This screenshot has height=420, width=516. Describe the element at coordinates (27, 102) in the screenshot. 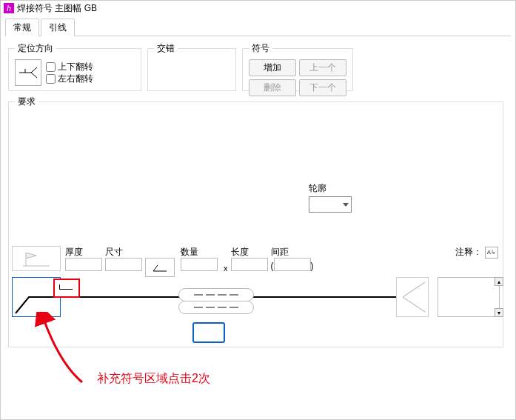

I see `group-requirements-legend: 要求` at that location.